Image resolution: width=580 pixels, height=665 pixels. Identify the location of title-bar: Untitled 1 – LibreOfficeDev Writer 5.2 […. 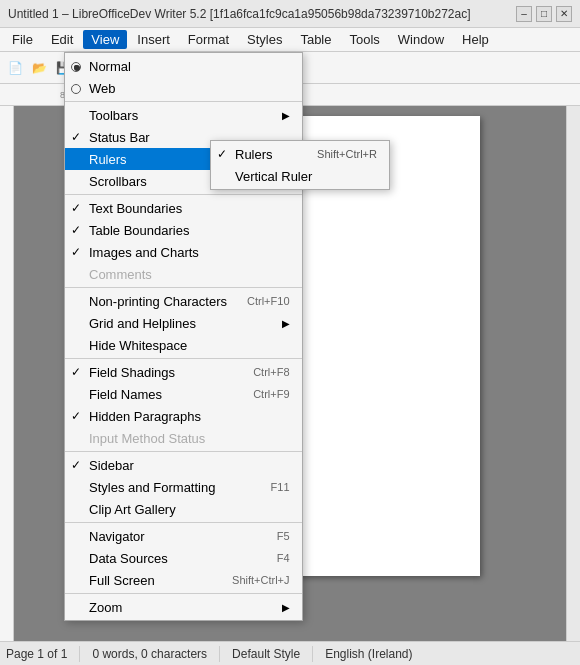
(290, 14).